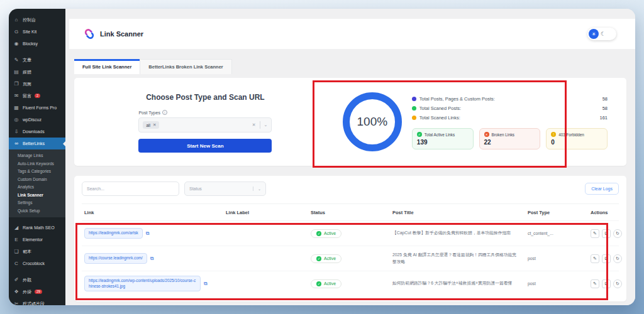 The height and width of the screenshot is (314, 644). What do you see at coordinates (37, 291) in the screenshot?
I see `sidebar-item-外掛: ❖外掛29` at bounding box center [37, 291].